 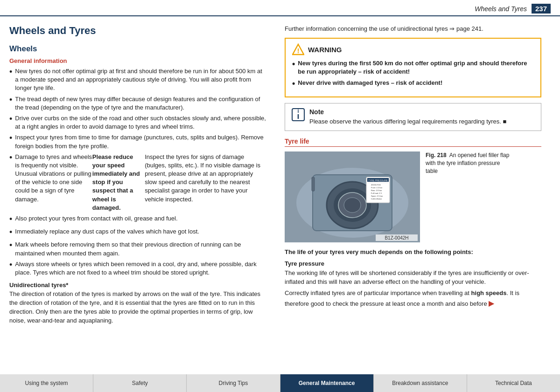 I want to click on bullet-item: The tread depth of new tyres may differ …, so click(x=138, y=103).